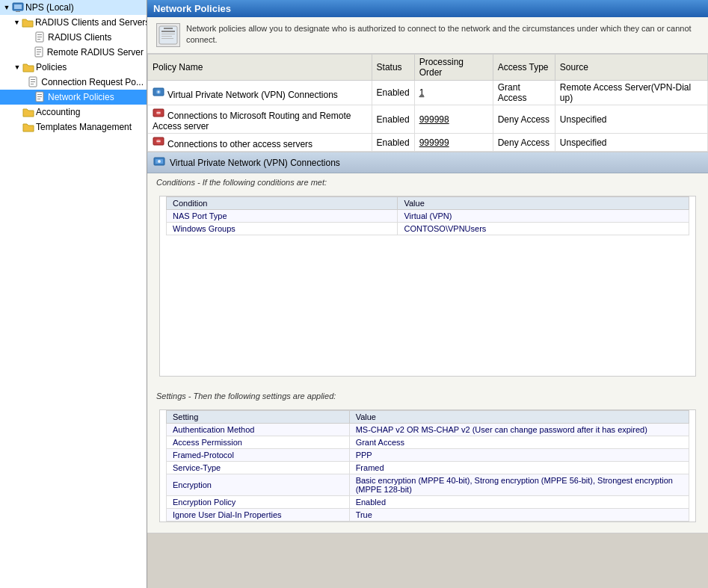  What do you see at coordinates (428, 143) in the screenshot?
I see `table-row: Connections to other access servers Enab…` at bounding box center [428, 143].